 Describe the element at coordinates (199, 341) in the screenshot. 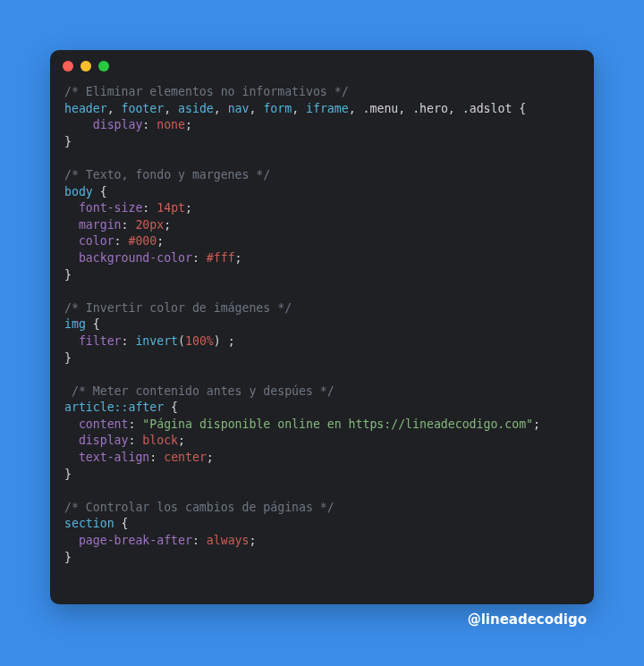

I see `css-value: 100%` at that location.